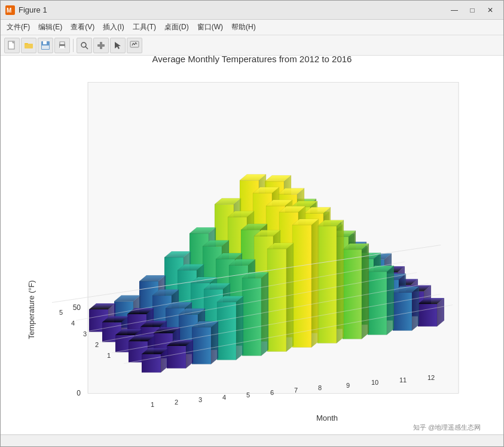  What do you see at coordinates (62, 45) in the screenshot?
I see `print-icon` at bounding box center [62, 45].